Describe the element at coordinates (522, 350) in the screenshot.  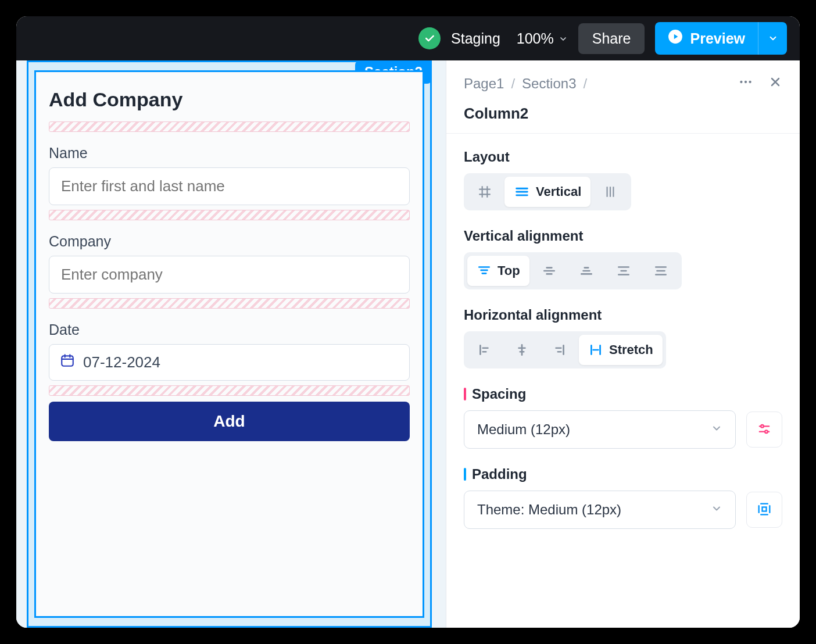
I see `halign-center` at that location.